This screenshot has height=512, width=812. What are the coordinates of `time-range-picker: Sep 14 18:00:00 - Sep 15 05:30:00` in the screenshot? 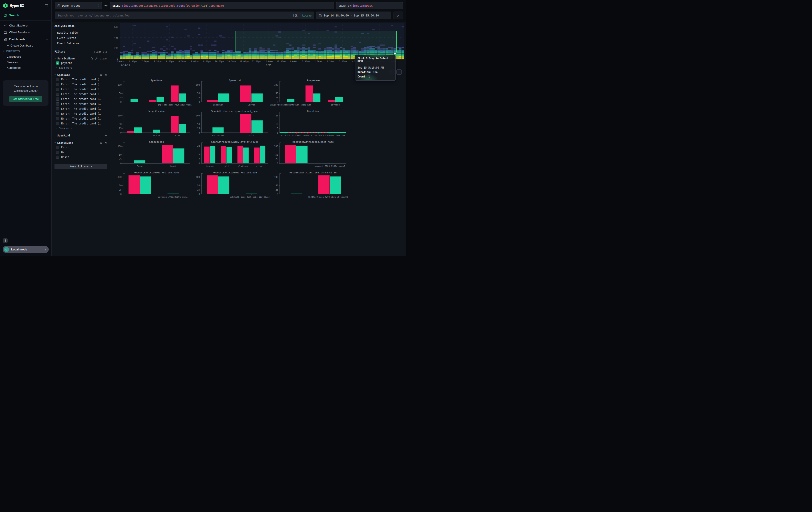 It's located at (354, 16).